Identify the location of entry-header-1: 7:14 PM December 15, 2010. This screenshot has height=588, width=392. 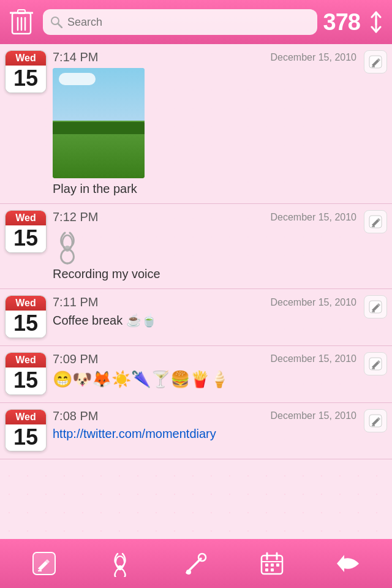
(220, 58).